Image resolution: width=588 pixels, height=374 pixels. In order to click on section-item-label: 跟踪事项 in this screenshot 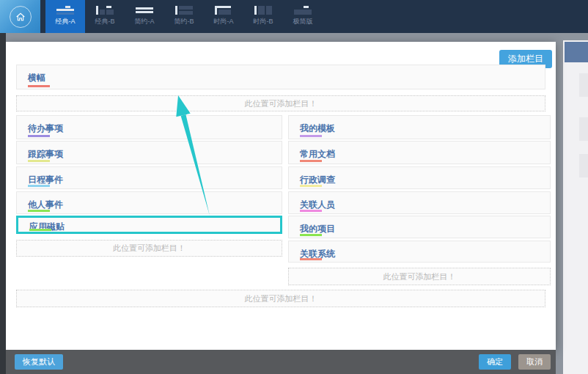, I will do `click(150, 151)`.